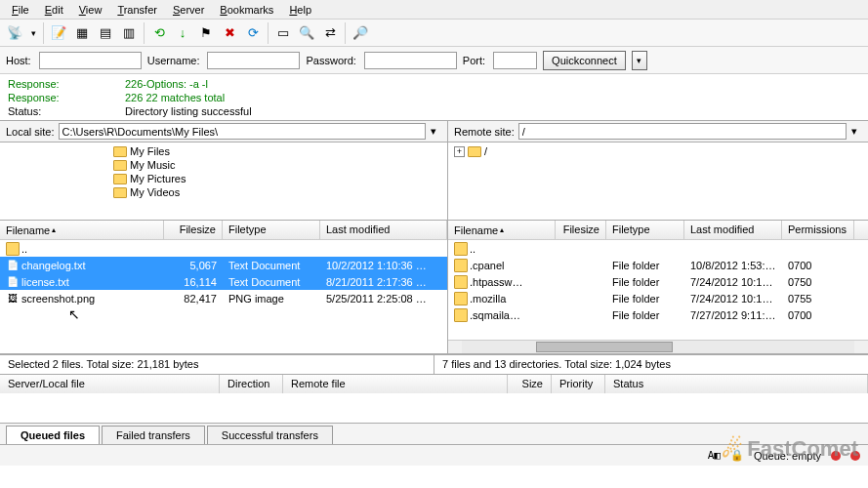 The width and height of the screenshot is (868, 488). Describe the element at coordinates (188, 111) in the screenshot. I see `log-text: Directory listing successful` at that location.